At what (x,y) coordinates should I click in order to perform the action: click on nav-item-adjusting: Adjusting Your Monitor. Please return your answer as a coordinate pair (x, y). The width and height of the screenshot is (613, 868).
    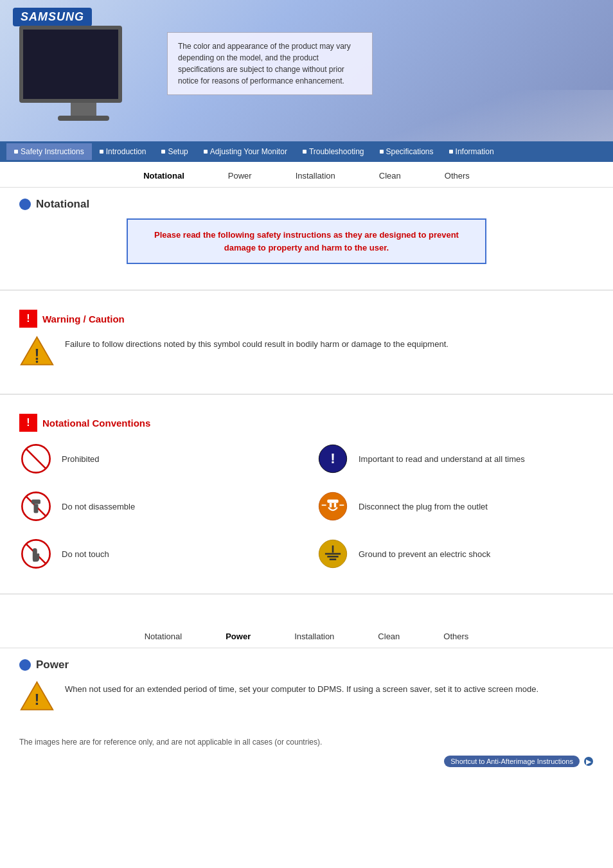
    Looking at the image, I should click on (245, 152).